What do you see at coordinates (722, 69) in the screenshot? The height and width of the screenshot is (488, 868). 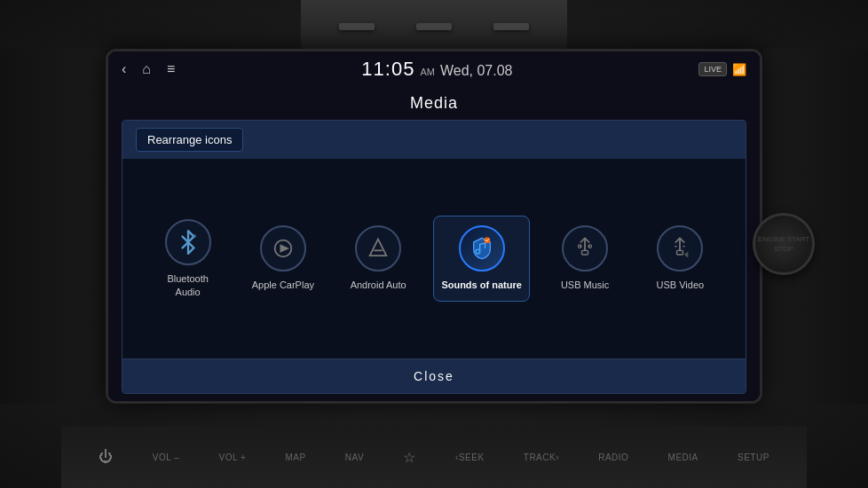 I see `status-icons: LIVE 📶` at bounding box center [722, 69].